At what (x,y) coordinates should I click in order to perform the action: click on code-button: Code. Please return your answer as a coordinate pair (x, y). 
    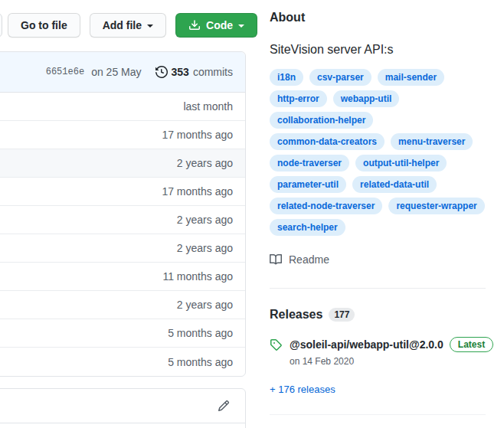
    Looking at the image, I should click on (216, 25).